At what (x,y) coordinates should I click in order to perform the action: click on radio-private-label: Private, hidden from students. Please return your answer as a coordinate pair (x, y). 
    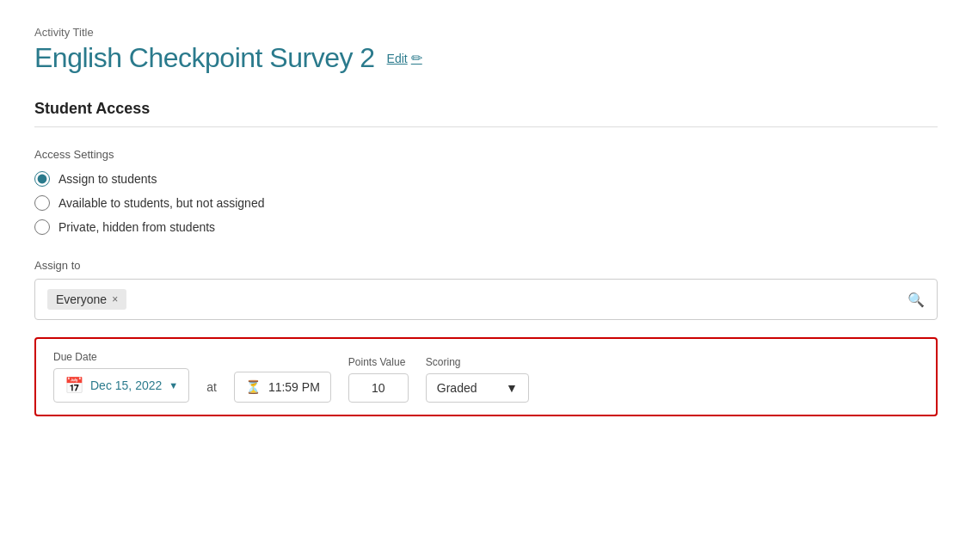
    Looking at the image, I should click on (137, 227).